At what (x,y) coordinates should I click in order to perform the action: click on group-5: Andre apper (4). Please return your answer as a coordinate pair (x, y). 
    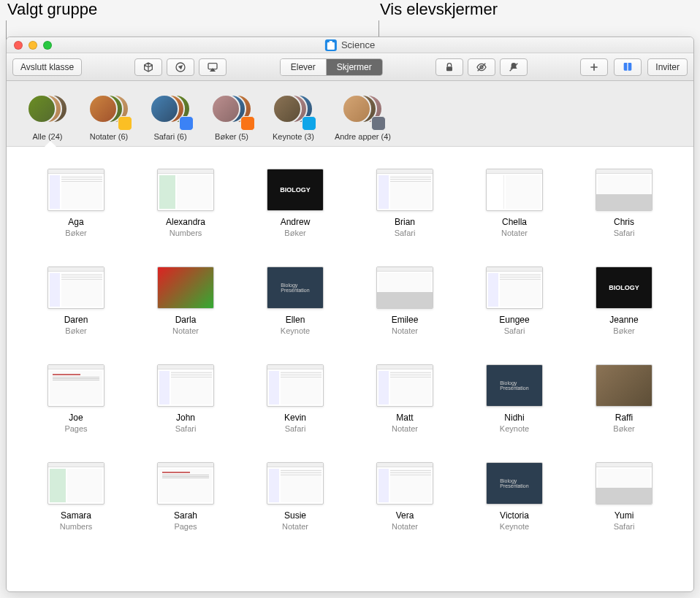
    Looking at the image, I should click on (362, 118).